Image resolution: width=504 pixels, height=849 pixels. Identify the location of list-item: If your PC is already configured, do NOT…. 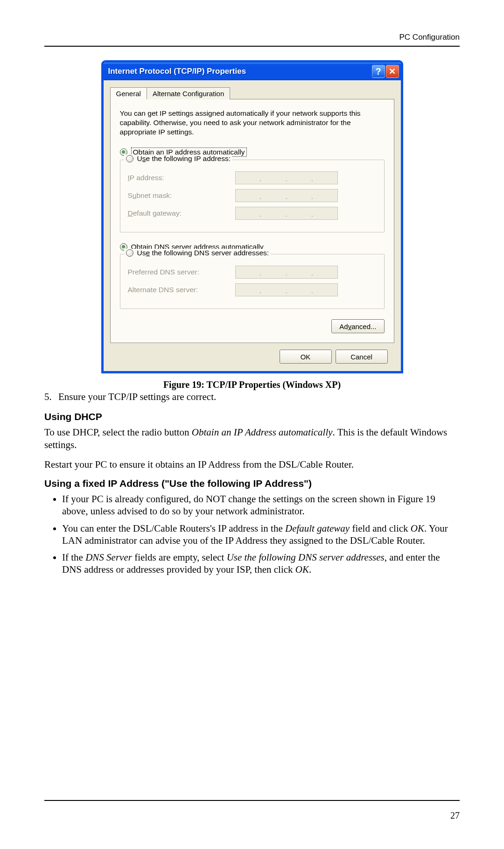
(261, 505).